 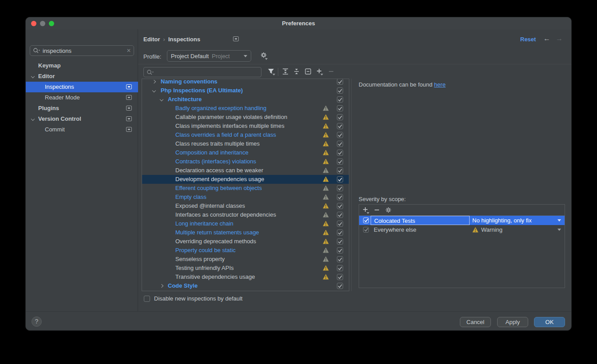 I want to click on edit-scopes-button, so click(x=389, y=210).